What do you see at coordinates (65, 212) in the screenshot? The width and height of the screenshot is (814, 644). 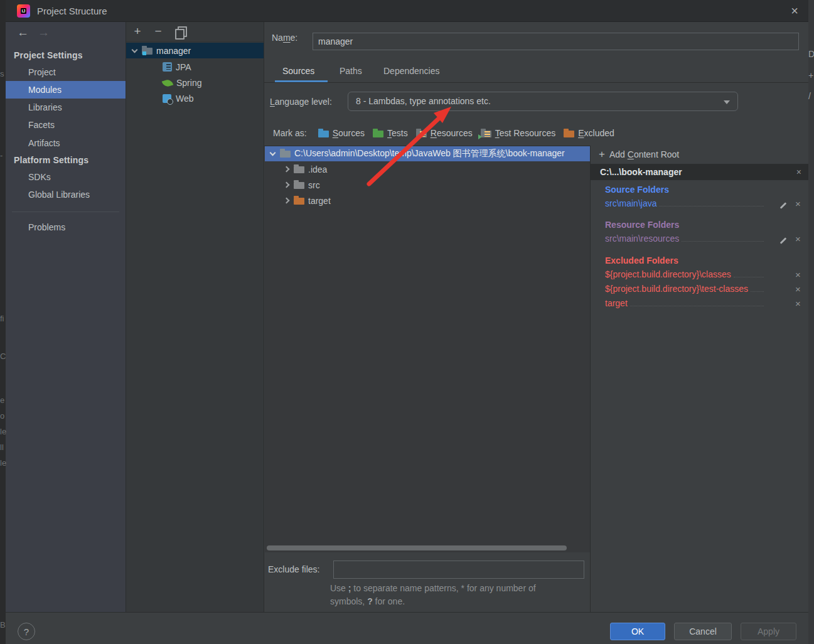 I see `sidebar-divider` at bounding box center [65, 212].